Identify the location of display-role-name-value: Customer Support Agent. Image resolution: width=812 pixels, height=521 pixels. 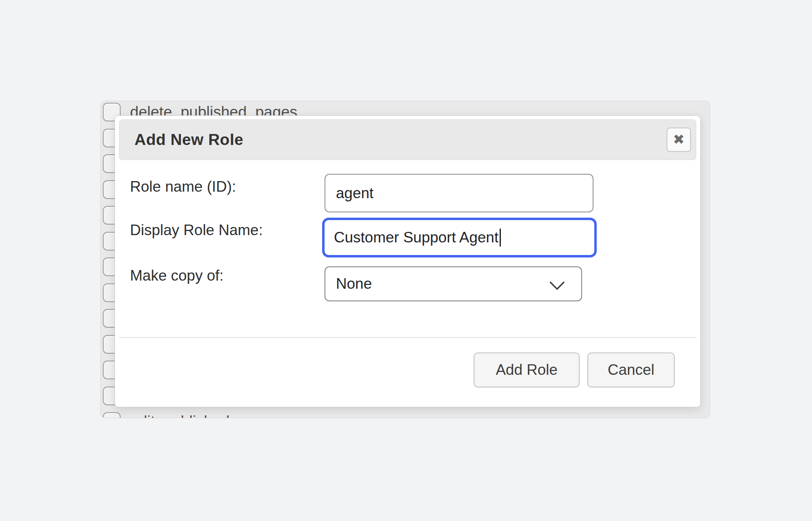
(416, 238).